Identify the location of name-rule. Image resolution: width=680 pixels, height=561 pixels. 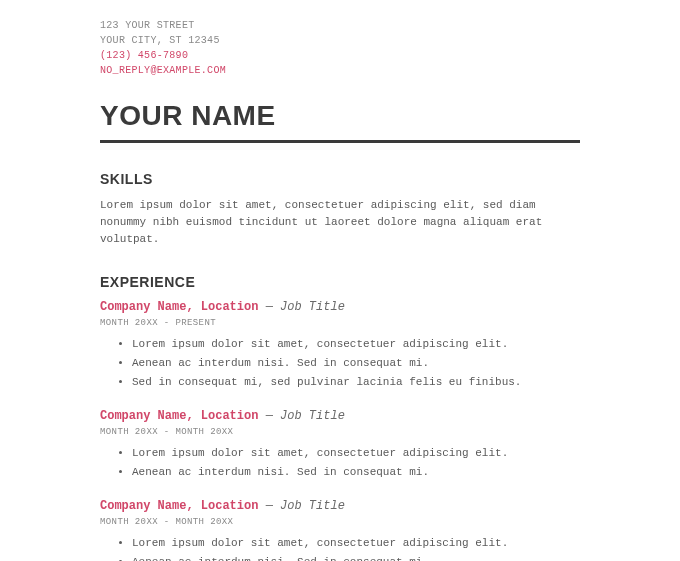
(340, 142).